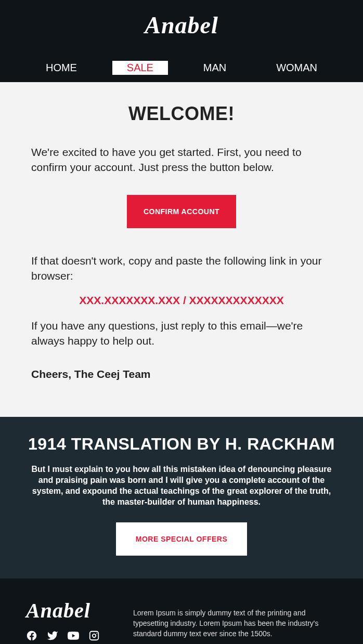  What do you see at coordinates (140, 68) in the screenshot?
I see `nav-sale: SALE` at bounding box center [140, 68].